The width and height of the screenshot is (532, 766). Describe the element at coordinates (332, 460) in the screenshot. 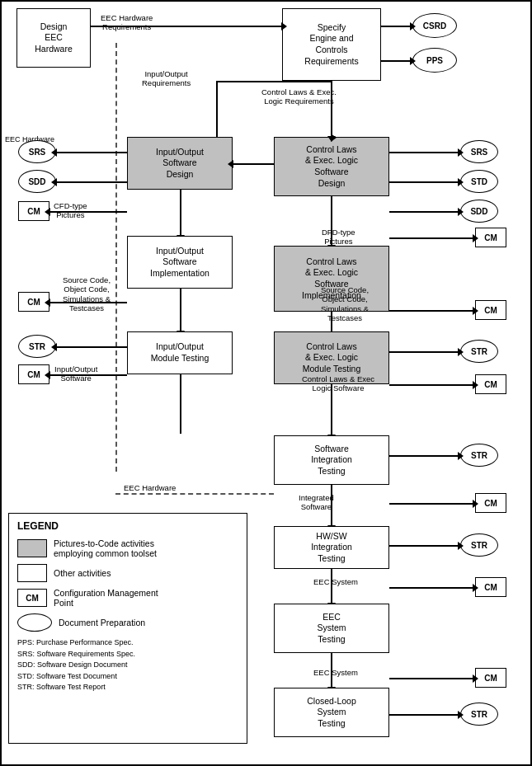

I see `sw-int-test-box: SoftwareIntegrationTesting` at that location.